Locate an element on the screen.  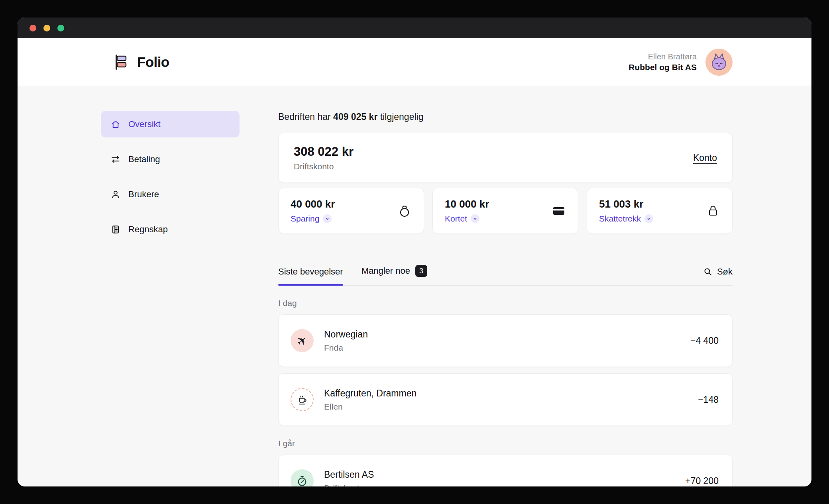
sub-account-card-sparing: 40 000 kr Sparing is located at coordinates (351, 211).